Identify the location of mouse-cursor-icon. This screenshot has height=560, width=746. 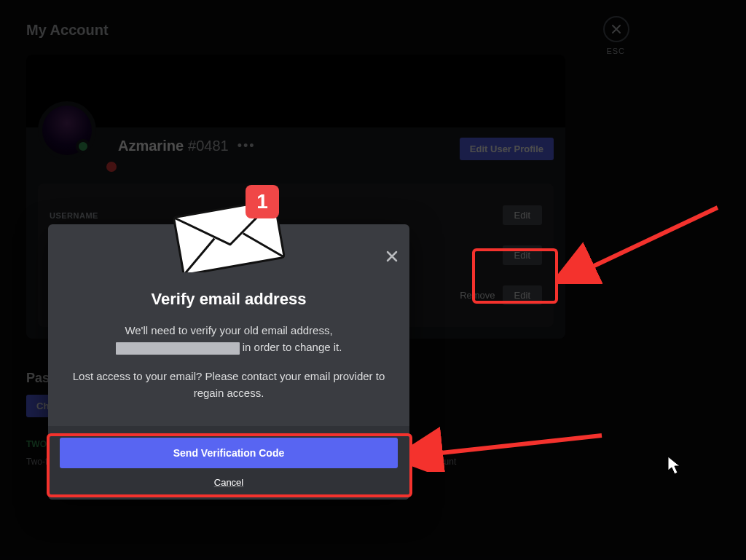
(675, 465).